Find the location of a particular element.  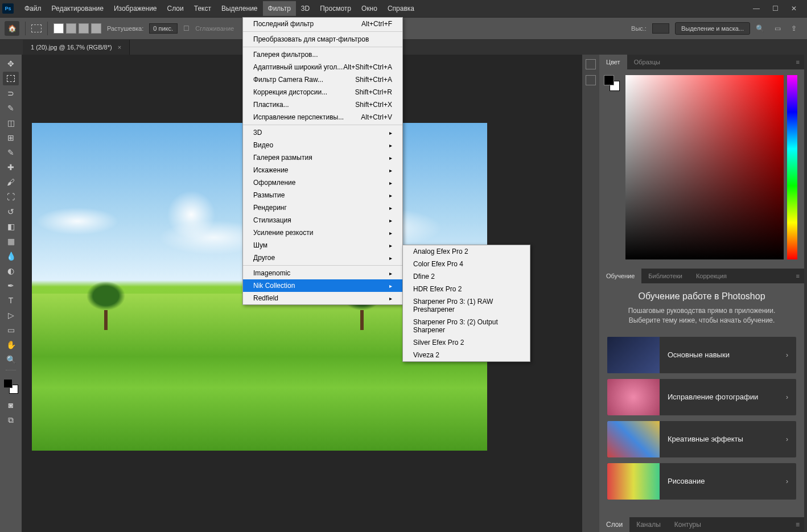

menu-layers: Слои is located at coordinates (175, 9).